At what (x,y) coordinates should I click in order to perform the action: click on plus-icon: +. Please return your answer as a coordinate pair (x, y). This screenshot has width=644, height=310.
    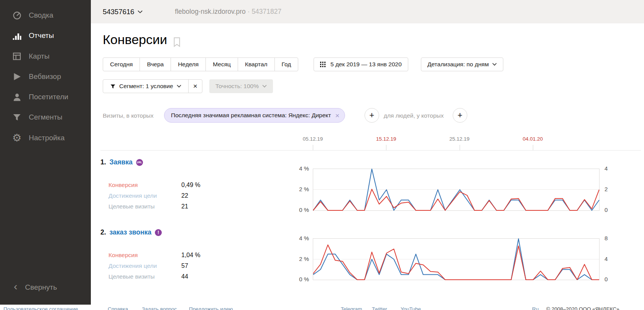
    Looking at the image, I should click on (460, 115).